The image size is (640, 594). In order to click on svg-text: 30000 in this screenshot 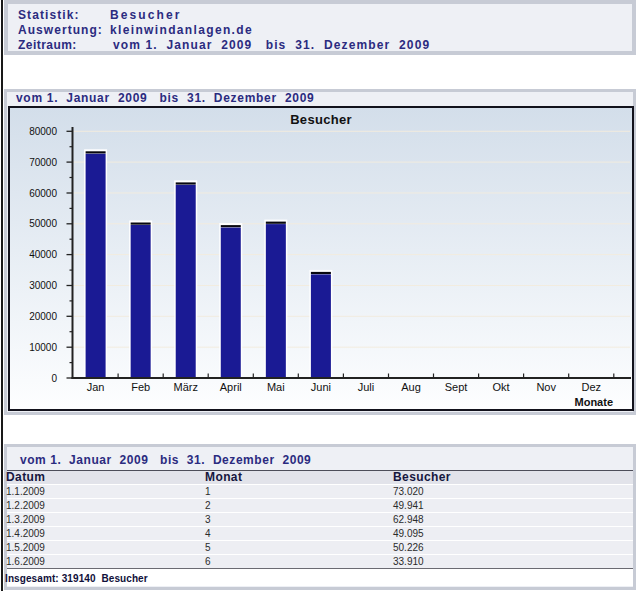, I will do `click(43, 286)`.